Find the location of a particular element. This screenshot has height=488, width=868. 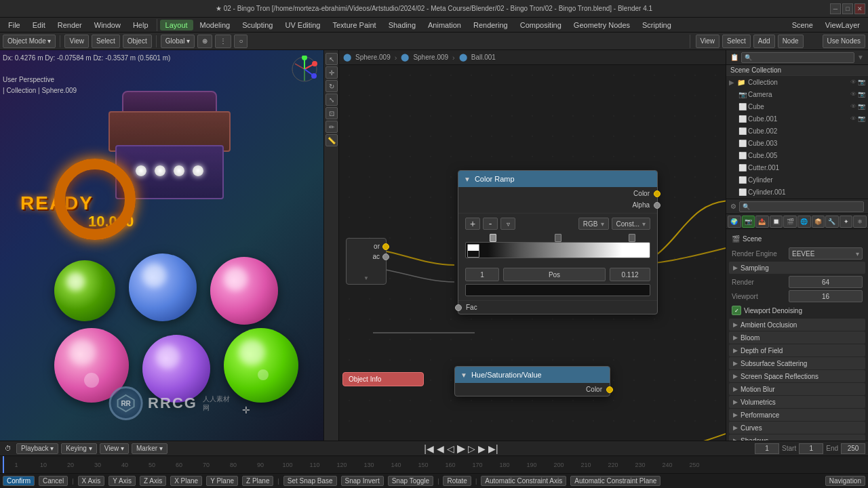

volumetrics-header: ▶ Volumetrics is located at coordinates (797, 402).